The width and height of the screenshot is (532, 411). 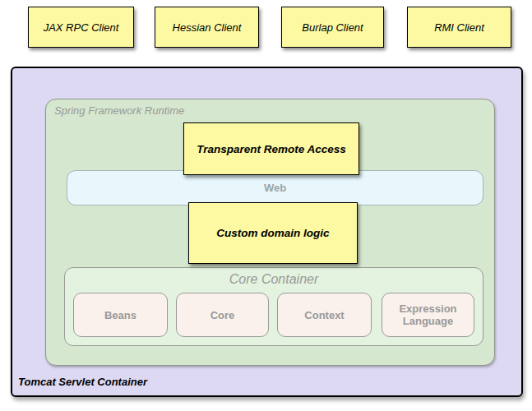 I want to click on custom-domain-logic-box: Custom domain logic, so click(x=273, y=233).